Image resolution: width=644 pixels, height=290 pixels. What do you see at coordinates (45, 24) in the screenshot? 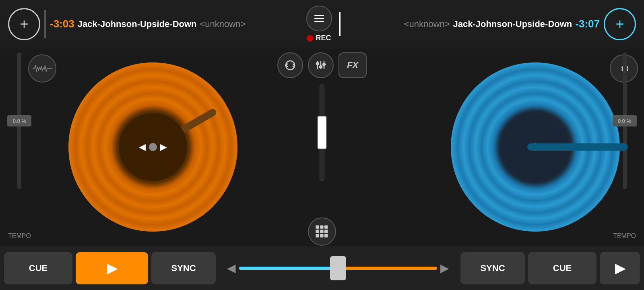
I see `waveform-marker-left` at bounding box center [45, 24].